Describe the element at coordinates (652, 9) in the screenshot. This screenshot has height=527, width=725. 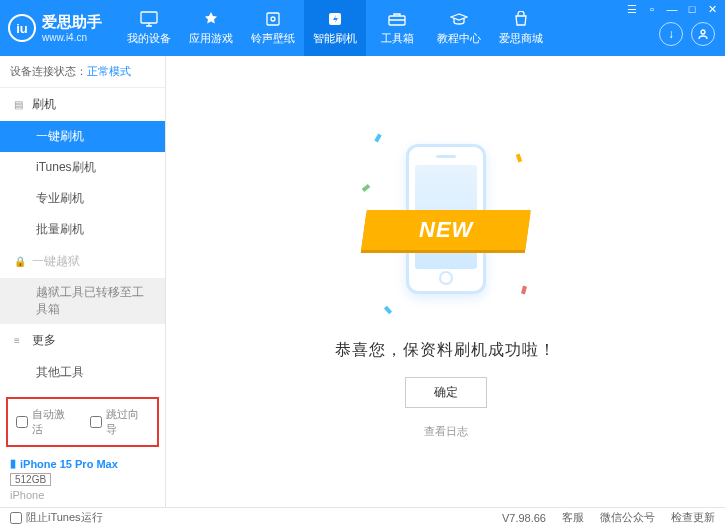
I see `skin-icon: ▫` at that location.